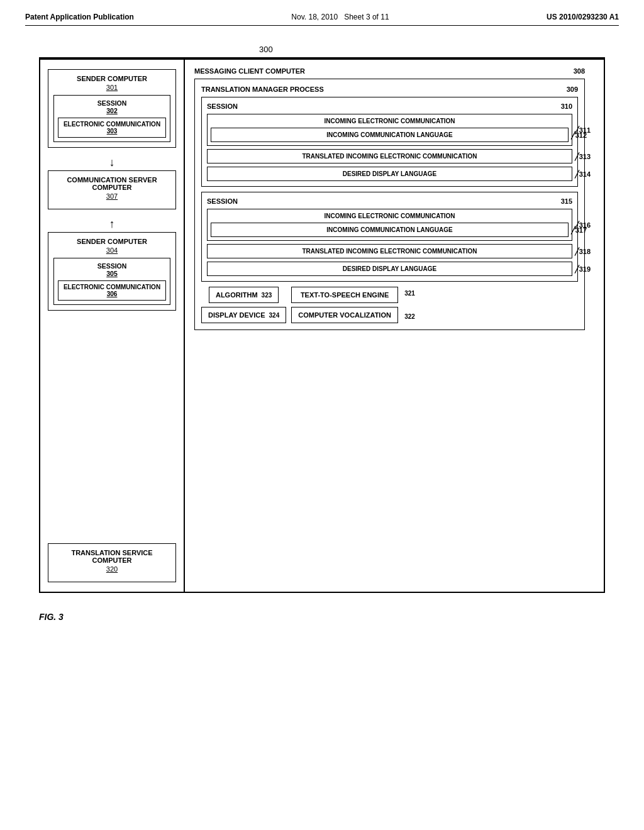 The image size is (644, 830). Describe the element at coordinates (236, 315) in the screenshot. I see `display-text: DISPLAY DEVICE` at that location.